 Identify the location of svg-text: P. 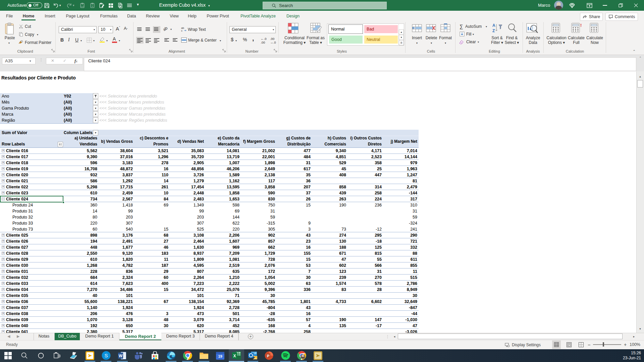
(268, 356).